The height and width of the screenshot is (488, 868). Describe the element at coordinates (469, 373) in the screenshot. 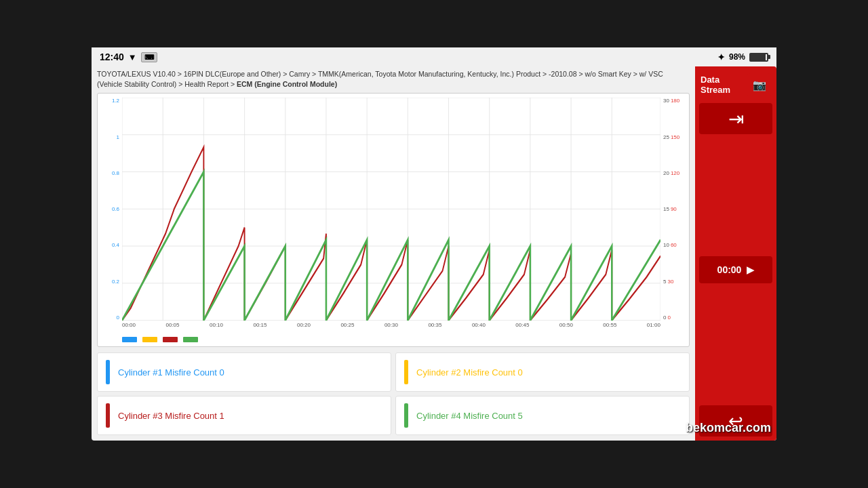

I see `card-text-cyl2: Cylinder #2 Misfire Count 0` at that location.